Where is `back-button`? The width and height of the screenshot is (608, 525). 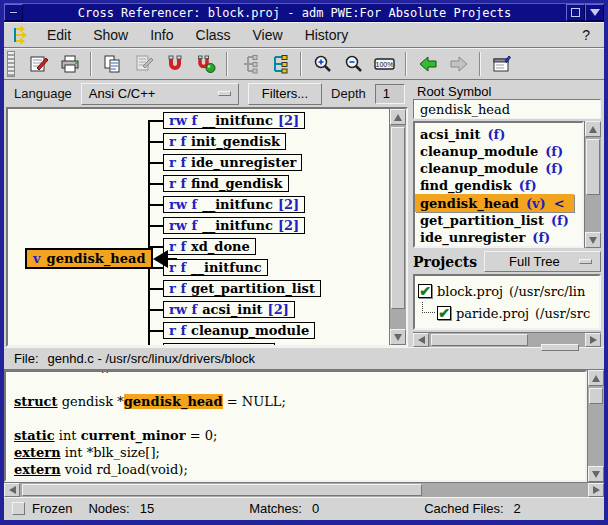
back-button is located at coordinates (428, 64).